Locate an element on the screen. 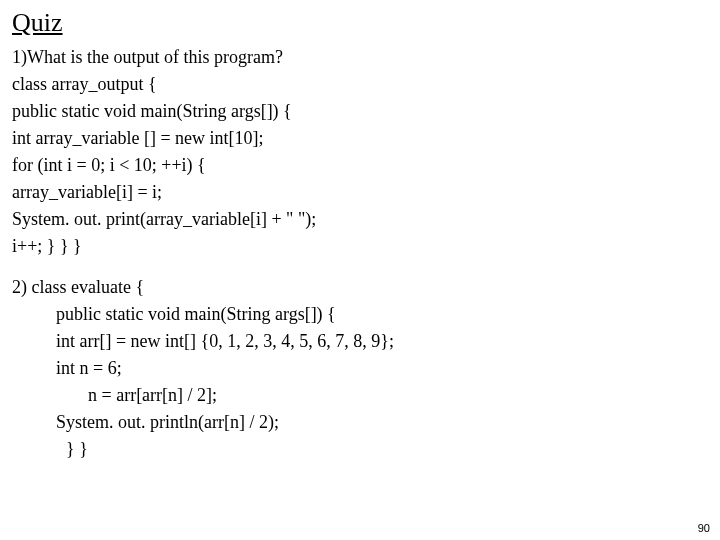 This screenshot has width=720, height=540. q1-code-line: i++; } } } is located at coordinates (360, 246).